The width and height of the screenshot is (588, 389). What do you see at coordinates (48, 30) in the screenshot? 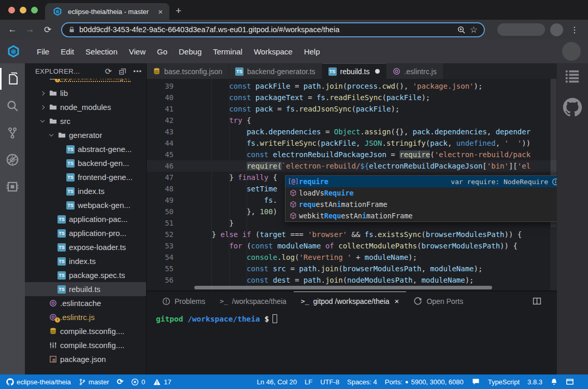
I see `reload-button: ⟳` at bounding box center [48, 30].